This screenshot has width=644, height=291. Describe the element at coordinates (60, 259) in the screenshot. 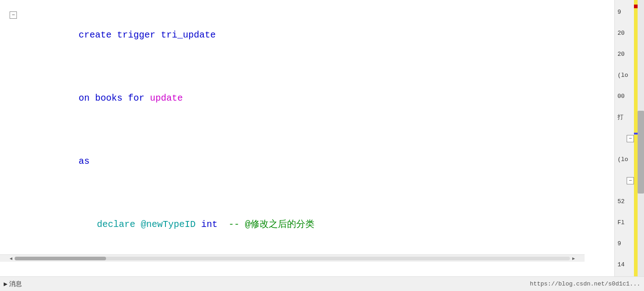

I see `h-scroll-thumb` at that location.